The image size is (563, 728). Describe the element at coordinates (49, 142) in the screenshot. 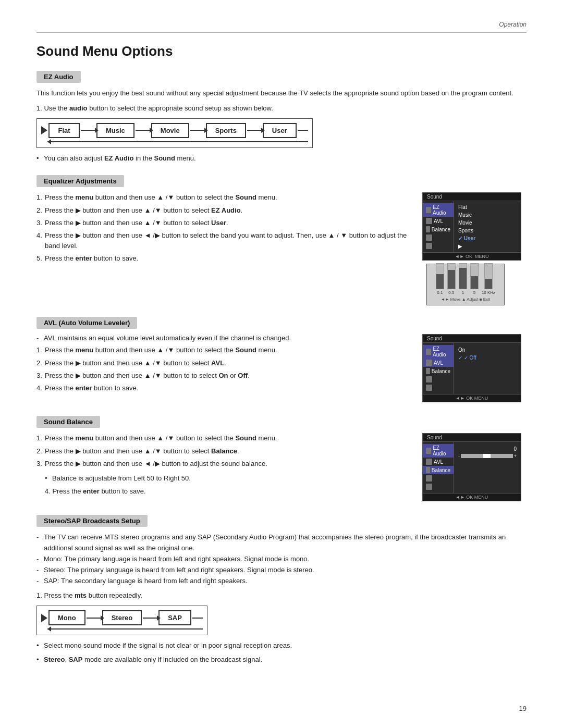

I see `flow-return-arrowhead` at that location.